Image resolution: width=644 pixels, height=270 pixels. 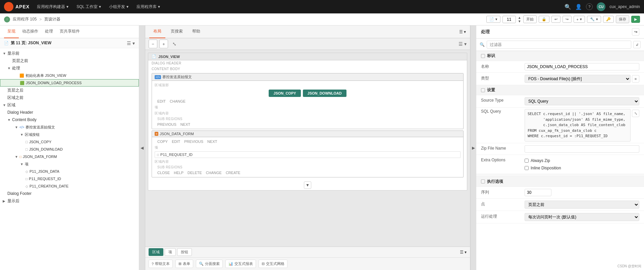 What do you see at coordinates (579, 19) in the screenshot?
I see `add-button: + ▾` at bounding box center [579, 19].